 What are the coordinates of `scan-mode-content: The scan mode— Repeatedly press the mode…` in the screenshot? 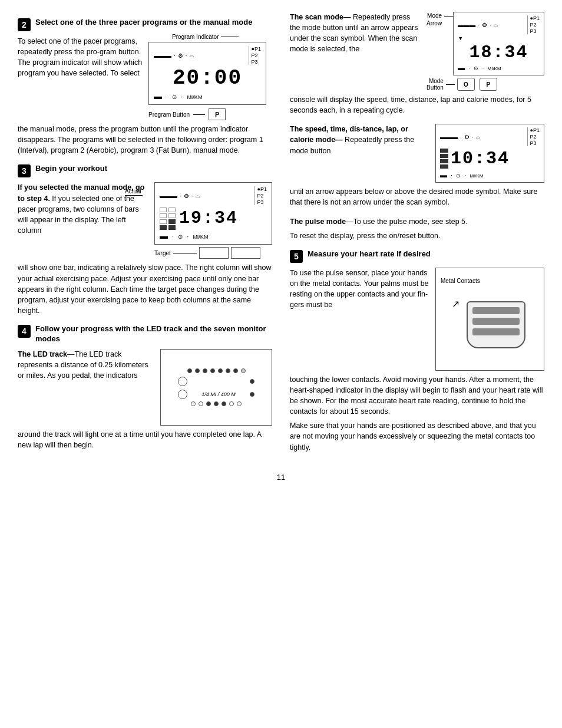 It's located at (417, 51).